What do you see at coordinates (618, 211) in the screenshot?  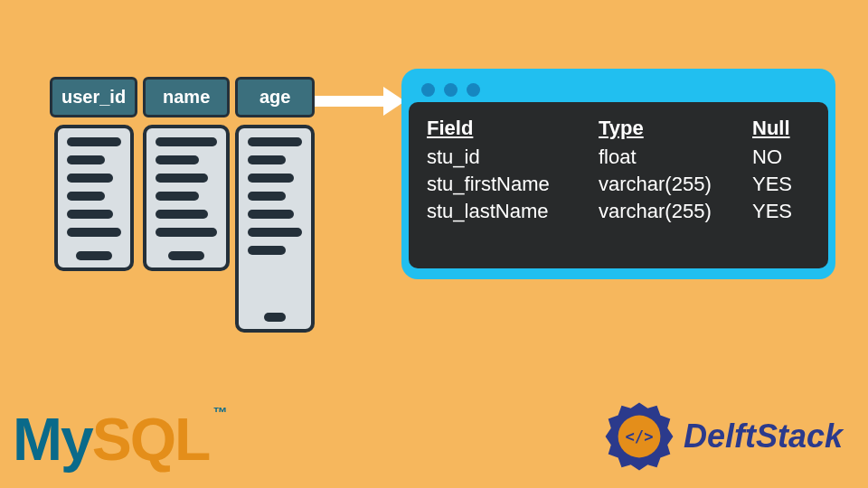 I see `table-row: stu_lastName varchar(255) YES` at bounding box center [618, 211].